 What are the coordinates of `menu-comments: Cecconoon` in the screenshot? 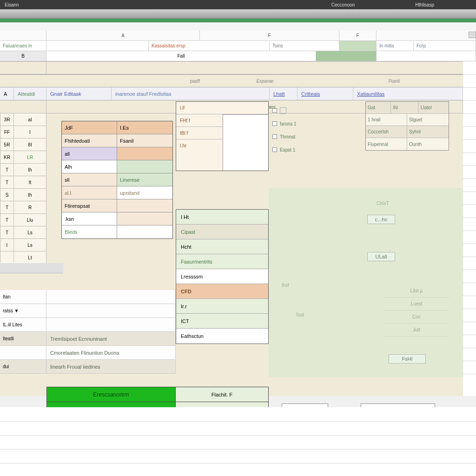 It's located at (343, 5).